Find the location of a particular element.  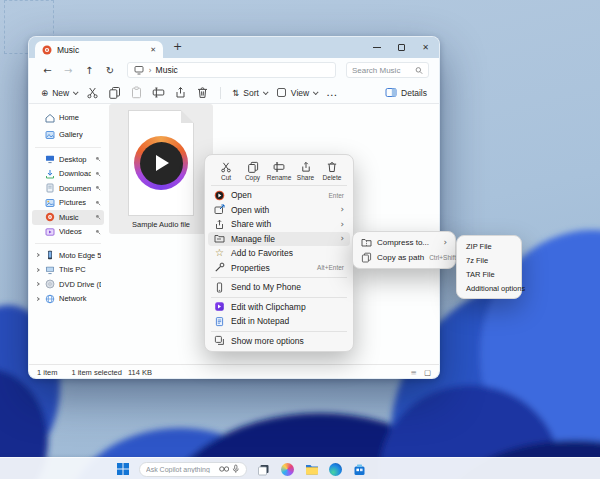

menu-item-open-with: Open with › is located at coordinates (279, 210).